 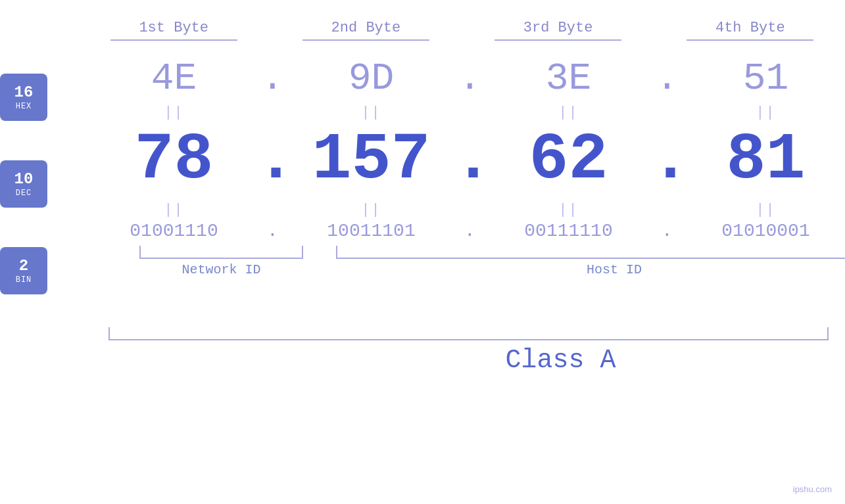 I want to click on bin-b1-cell: 01001110, so click(x=174, y=231).